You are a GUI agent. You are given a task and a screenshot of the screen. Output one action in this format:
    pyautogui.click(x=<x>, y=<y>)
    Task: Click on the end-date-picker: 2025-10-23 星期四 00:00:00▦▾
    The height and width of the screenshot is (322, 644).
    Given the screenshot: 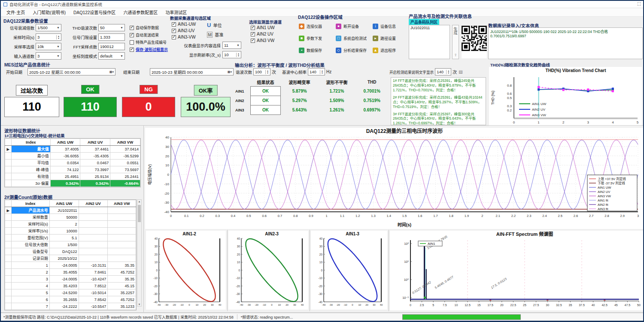 What is the action you would take?
    pyautogui.click(x=191, y=72)
    